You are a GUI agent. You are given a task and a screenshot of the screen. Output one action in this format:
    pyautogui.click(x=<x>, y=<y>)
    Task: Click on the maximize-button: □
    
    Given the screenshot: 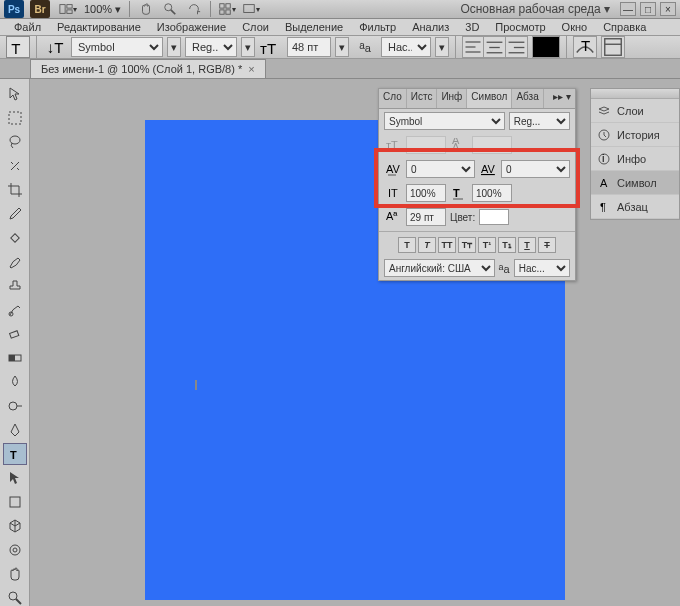 What is the action you would take?
    pyautogui.click(x=648, y=9)
    